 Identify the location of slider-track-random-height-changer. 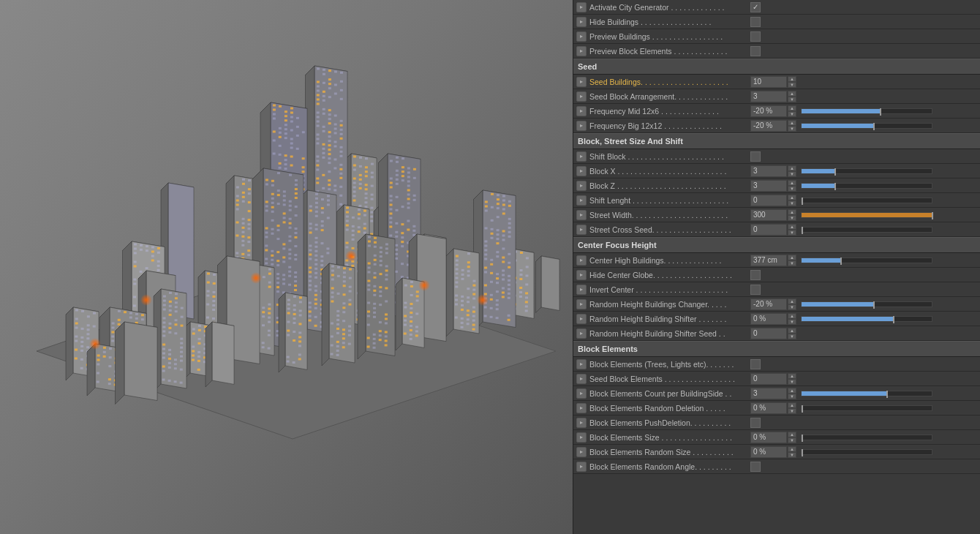
(867, 304).